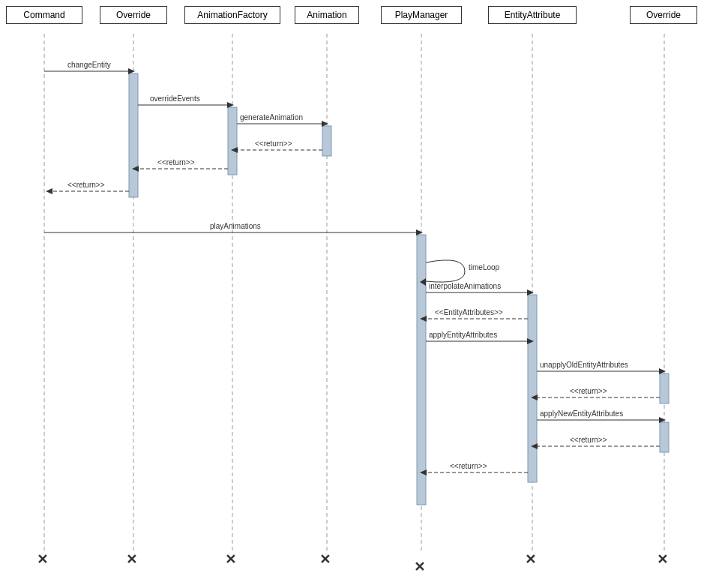  Describe the element at coordinates (664, 15) in the screenshot. I see `actor-override2: Override` at that location.